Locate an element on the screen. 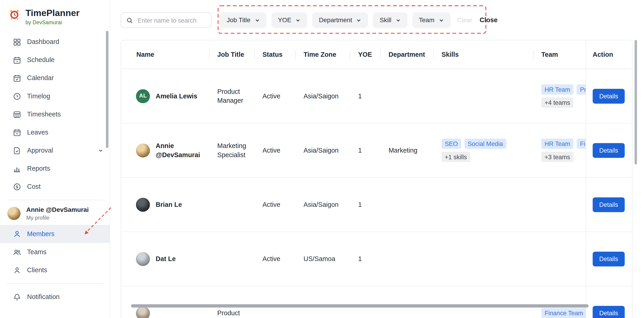 The image size is (644, 318). cell-team: HR Team Fi +3 teams is located at coordinates (560, 150).